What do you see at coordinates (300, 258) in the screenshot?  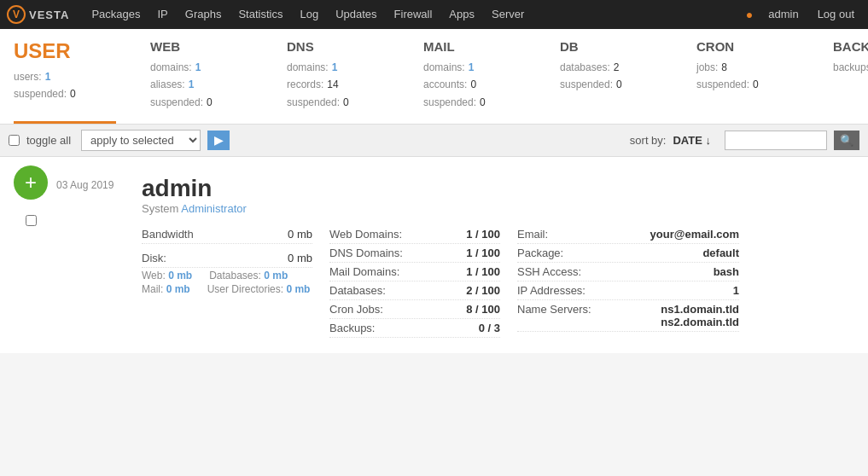 I see `disk-value: 0 mb` at bounding box center [300, 258].